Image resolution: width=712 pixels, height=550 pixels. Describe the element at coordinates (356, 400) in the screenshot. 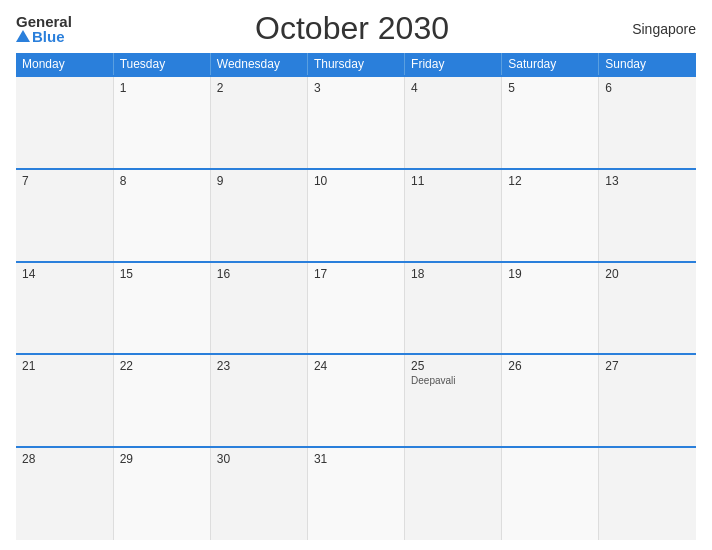

I see `calendar-cell: 24` at that location.